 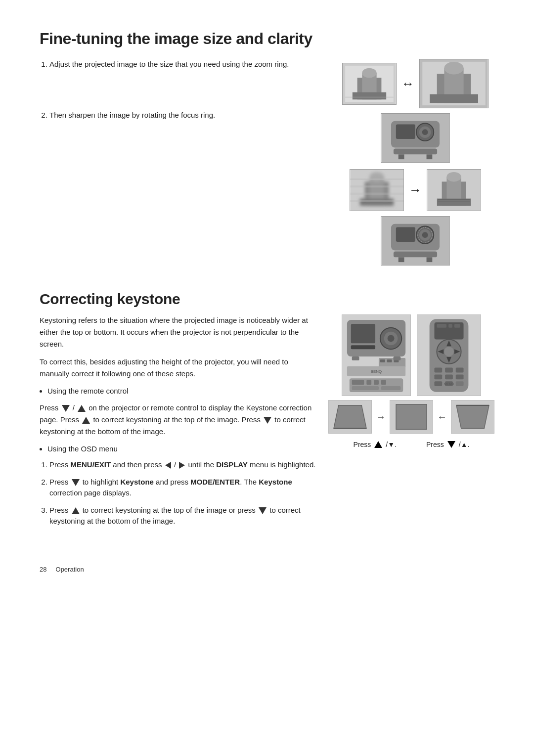 I want to click on osd-menu-bullet: Using the OSD menu, so click(x=183, y=449).